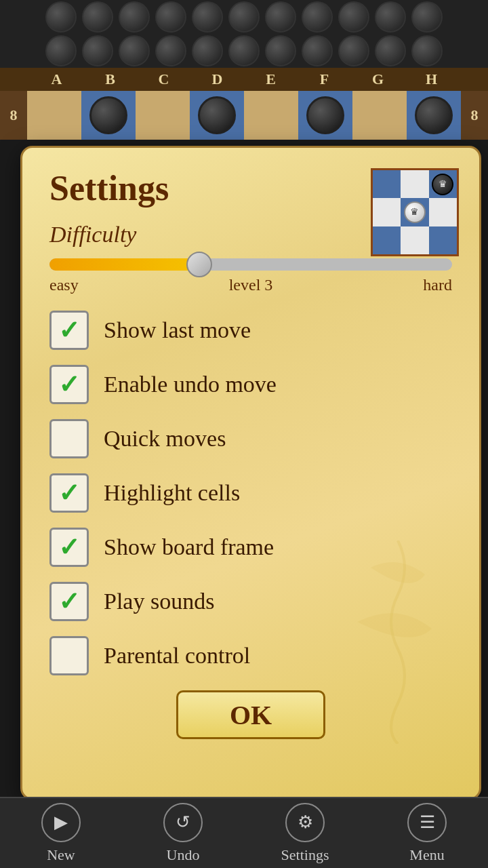 This screenshot has height=868, width=488. I want to click on checkbox-label-quick-moves: Quick moves, so click(165, 439).